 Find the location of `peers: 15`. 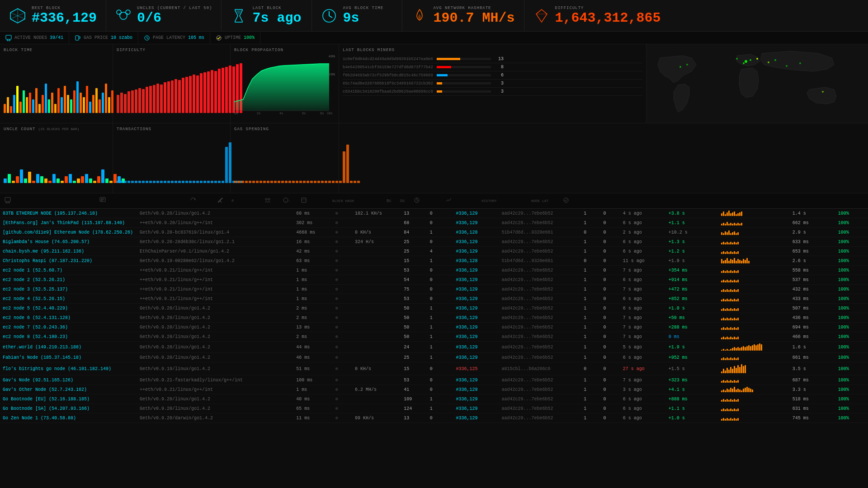

peers: 15 is located at coordinates (414, 261).